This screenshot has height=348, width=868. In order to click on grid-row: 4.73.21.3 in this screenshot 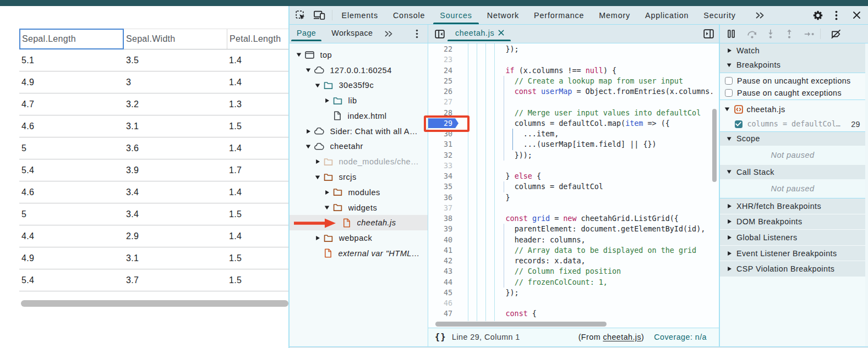, I will do `click(154, 104)`.